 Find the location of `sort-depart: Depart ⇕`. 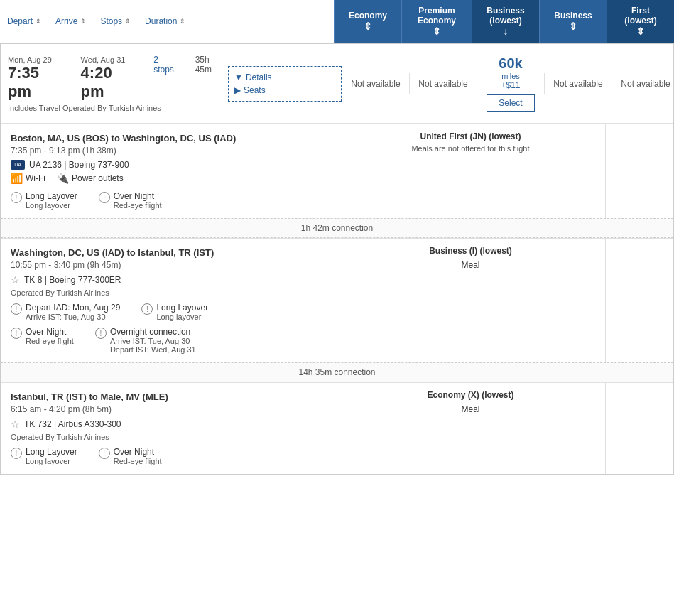

sort-depart: Depart ⇕ is located at coordinates (24, 21).